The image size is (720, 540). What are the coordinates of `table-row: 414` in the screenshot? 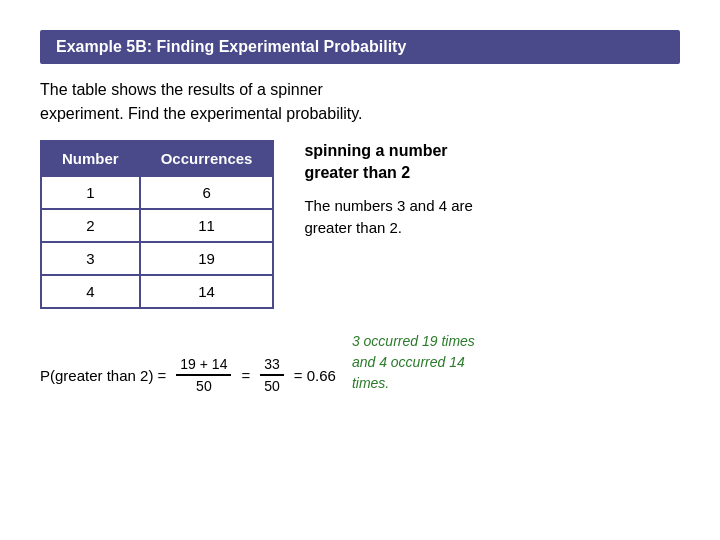 It's located at (157, 292).